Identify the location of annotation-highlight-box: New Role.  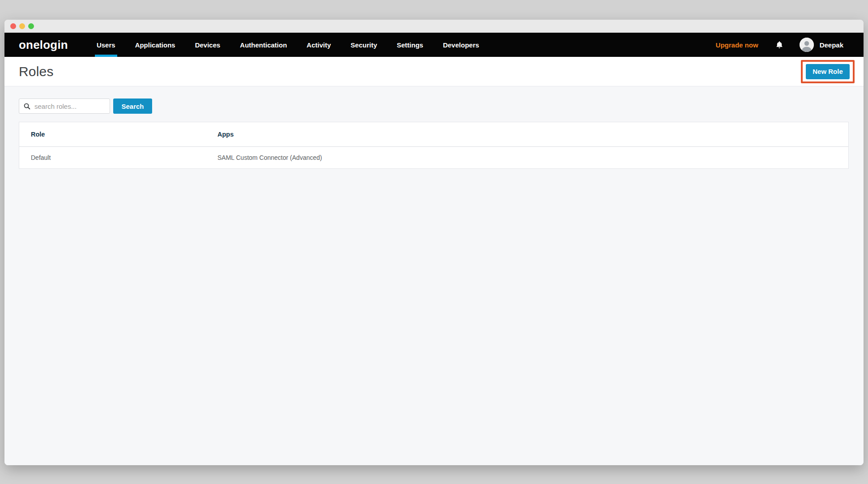
(828, 72).